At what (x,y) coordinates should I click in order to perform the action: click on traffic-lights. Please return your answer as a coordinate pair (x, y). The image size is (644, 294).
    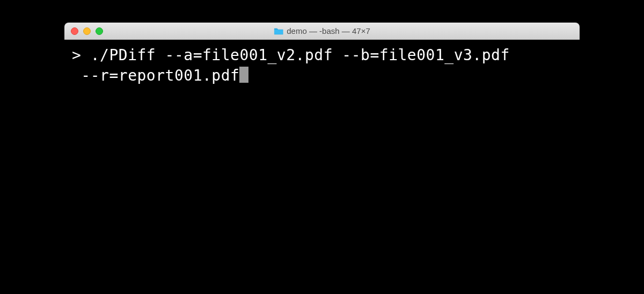
    Looking at the image, I should click on (87, 31).